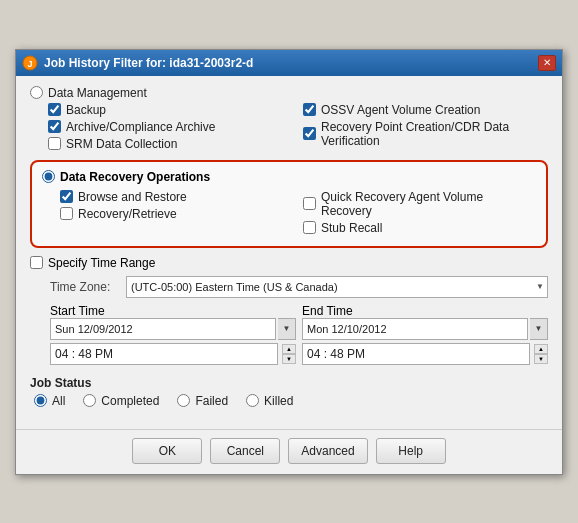 This screenshot has width=578, height=523. What do you see at coordinates (102, 263) in the screenshot?
I see `specify-time-range-label: Specify Time Range` at bounding box center [102, 263].